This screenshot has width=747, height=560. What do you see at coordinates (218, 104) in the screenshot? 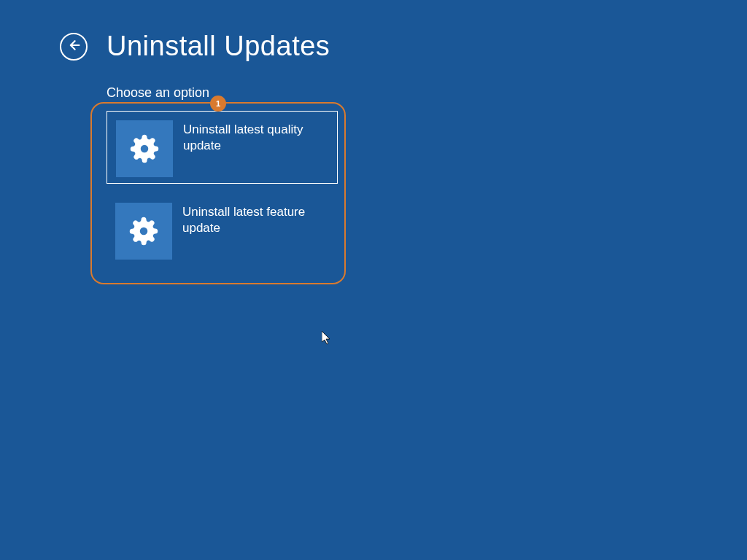
I see `callout-badge: 1` at bounding box center [218, 104].